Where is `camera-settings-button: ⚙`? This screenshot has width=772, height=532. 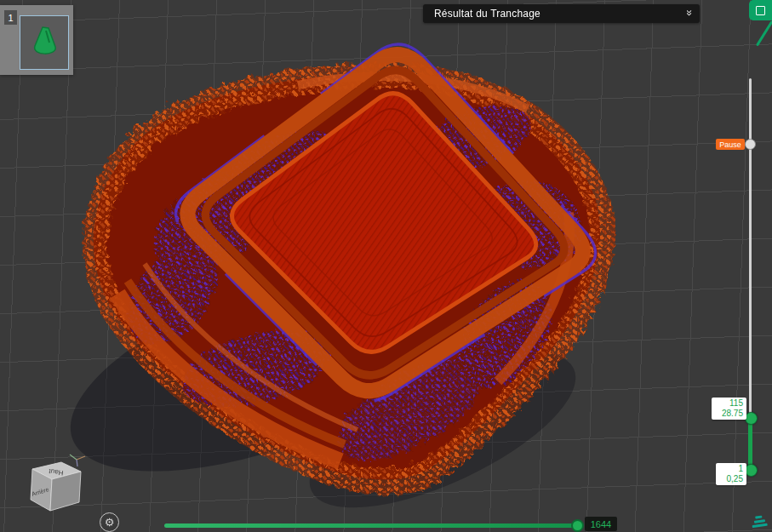 camera-settings-button: ⚙ is located at coordinates (109, 523).